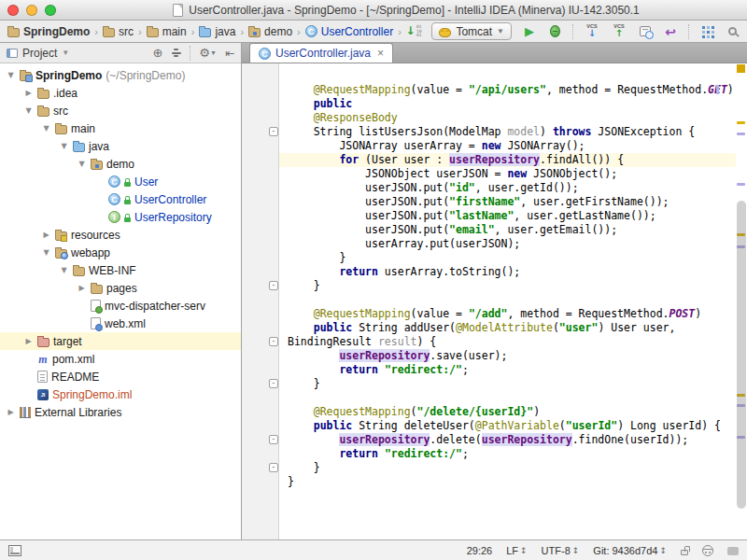 This screenshot has width=747, height=560. What do you see at coordinates (555, 32) in the screenshot?
I see `debug-button` at bounding box center [555, 32].